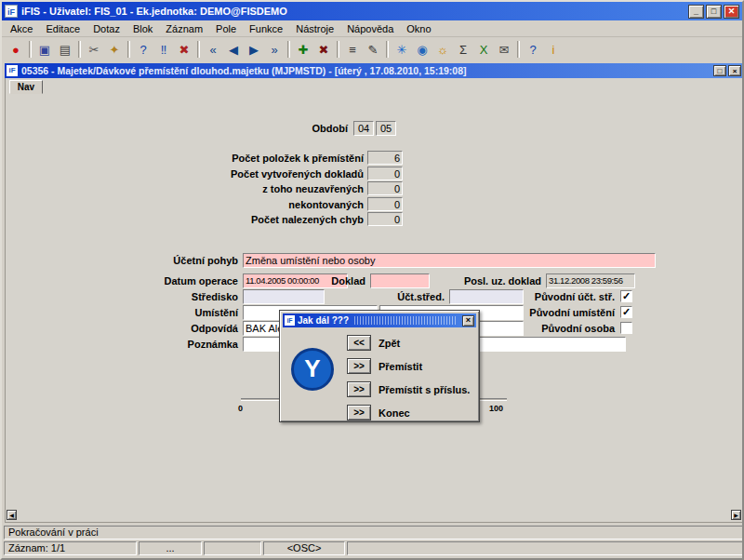 The width and height of the screenshot is (744, 560). What do you see at coordinates (572, 313) in the screenshot?
I see `puvodni-umisteni-label: Původní umístění` at bounding box center [572, 313].